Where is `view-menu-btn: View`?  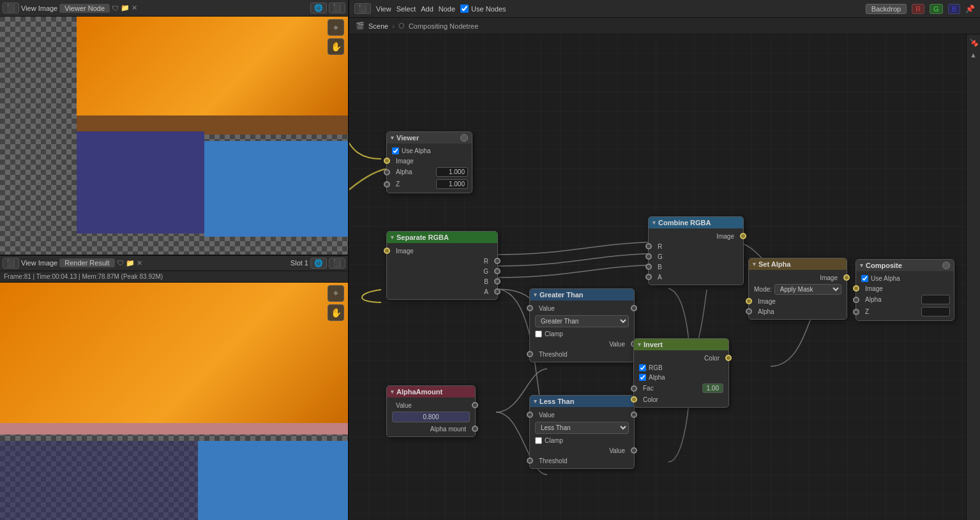 view-menu-btn: View is located at coordinates (29, 8).